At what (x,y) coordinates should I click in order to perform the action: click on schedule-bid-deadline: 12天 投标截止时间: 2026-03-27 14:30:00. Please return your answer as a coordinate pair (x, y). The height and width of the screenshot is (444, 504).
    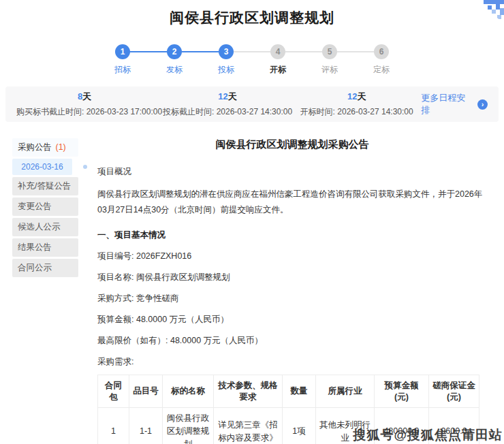
    Looking at the image, I should click on (227, 104).